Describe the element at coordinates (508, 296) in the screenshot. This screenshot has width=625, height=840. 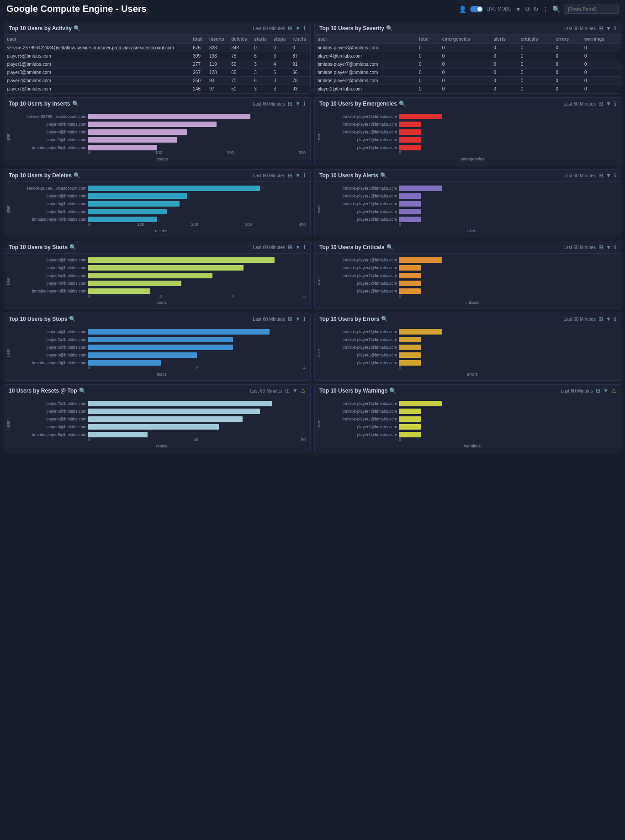
I see `x-axis: 0` at that location.